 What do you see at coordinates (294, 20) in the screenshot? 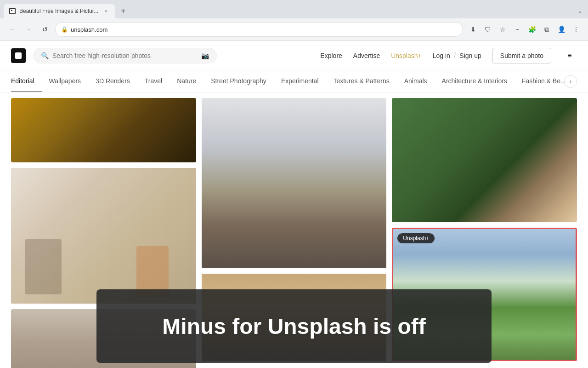
I see `browser-chrome: Beautiful Free Images & Pictur... × + ⌄ …` at bounding box center [294, 20].